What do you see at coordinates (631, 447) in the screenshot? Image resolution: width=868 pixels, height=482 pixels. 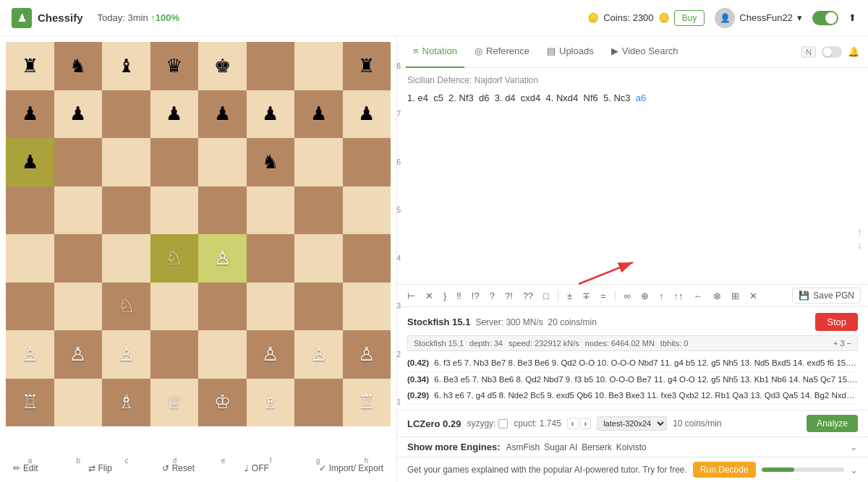 I see `engine-koivisto: Koivisto` at bounding box center [631, 447].